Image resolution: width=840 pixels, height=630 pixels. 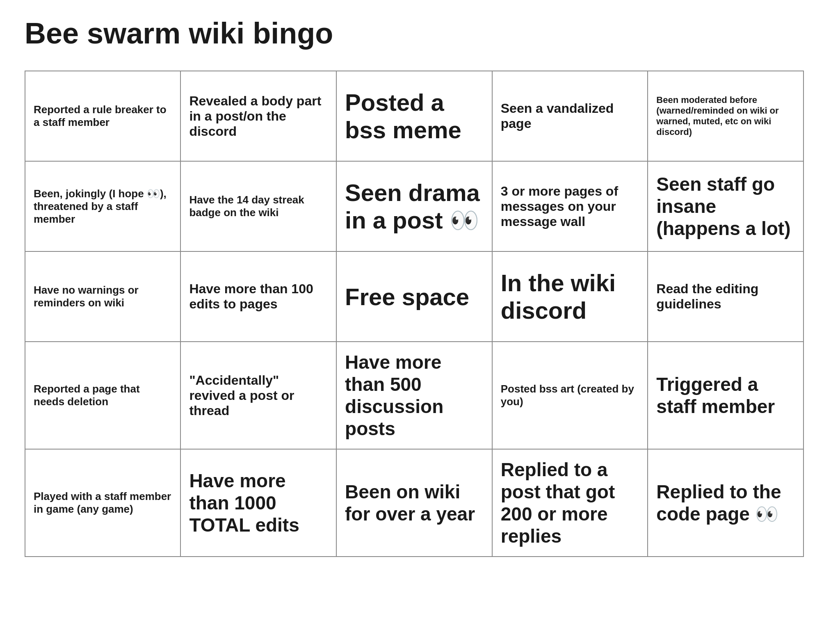 I want to click on cell-text: Reported a rule breaker to a staff membe…, so click(x=100, y=116).